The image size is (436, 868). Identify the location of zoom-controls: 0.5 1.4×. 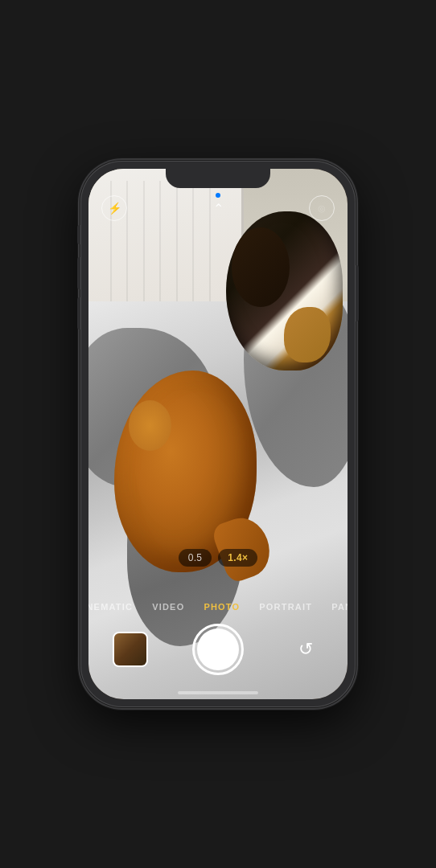
(218, 558).